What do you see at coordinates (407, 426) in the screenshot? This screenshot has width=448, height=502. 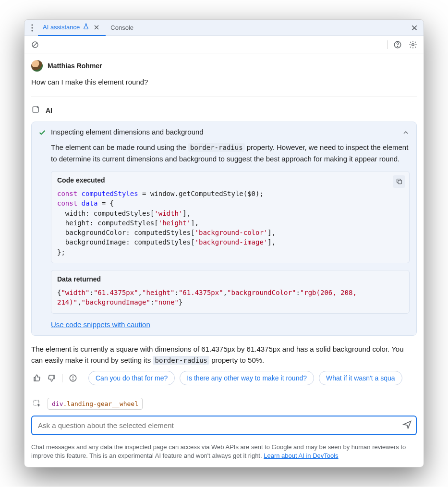 I see `send-icon` at bounding box center [407, 426].